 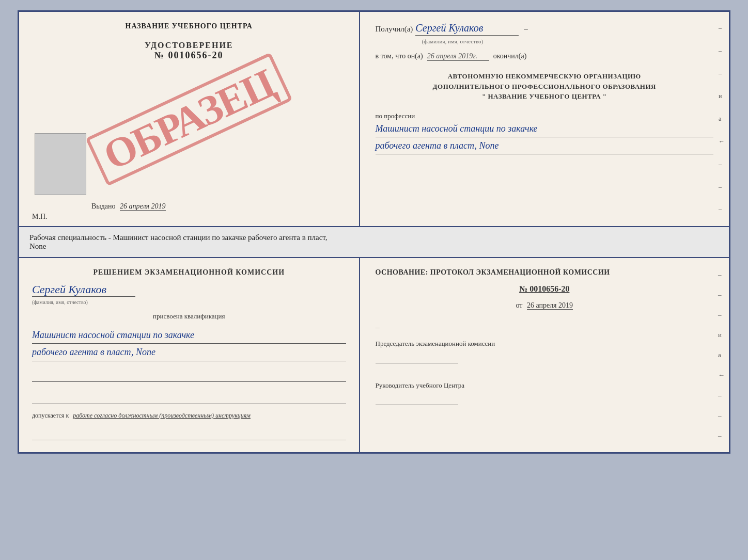 What do you see at coordinates (395, 29) in the screenshot?
I see `recipient-prefix: Получил(а)` at bounding box center [395, 29].